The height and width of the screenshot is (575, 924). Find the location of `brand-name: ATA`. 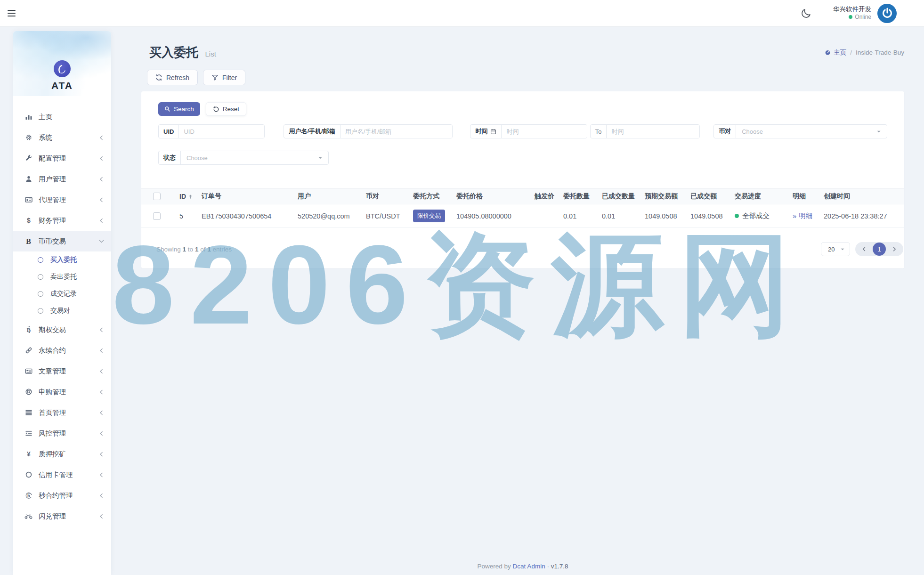

brand-name: ATA is located at coordinates (62, 86).